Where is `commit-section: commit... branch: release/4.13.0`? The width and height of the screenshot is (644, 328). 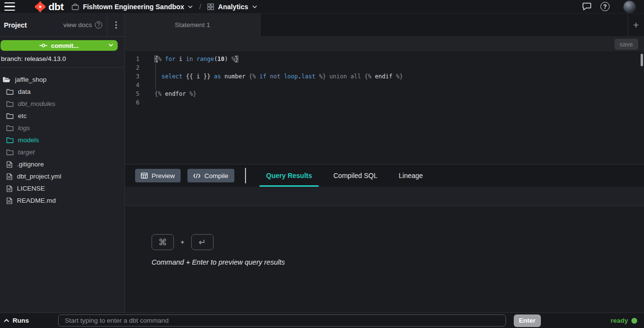 commit-section: commit... branch: release/4.13.0 is located at coordinates (62, 52).